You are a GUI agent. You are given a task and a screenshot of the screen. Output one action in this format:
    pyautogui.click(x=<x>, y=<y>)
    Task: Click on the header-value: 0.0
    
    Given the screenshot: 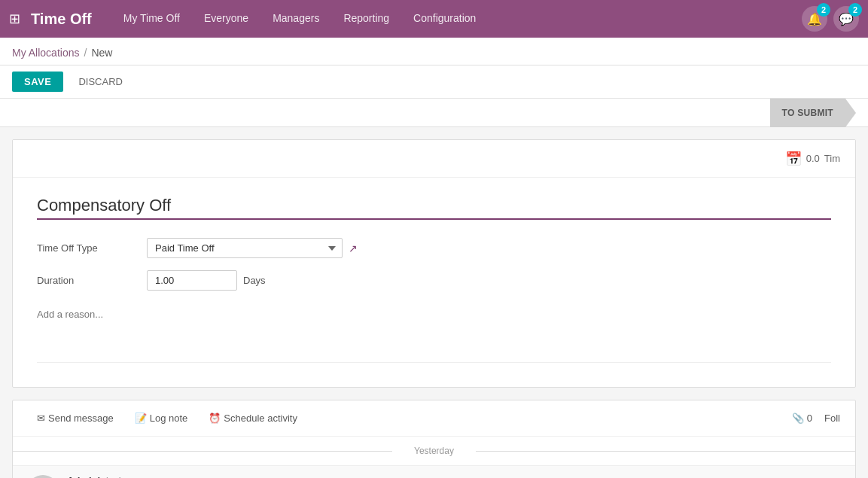 What is the action you would take?
    pyautogui.click(x=813, y=158)
    